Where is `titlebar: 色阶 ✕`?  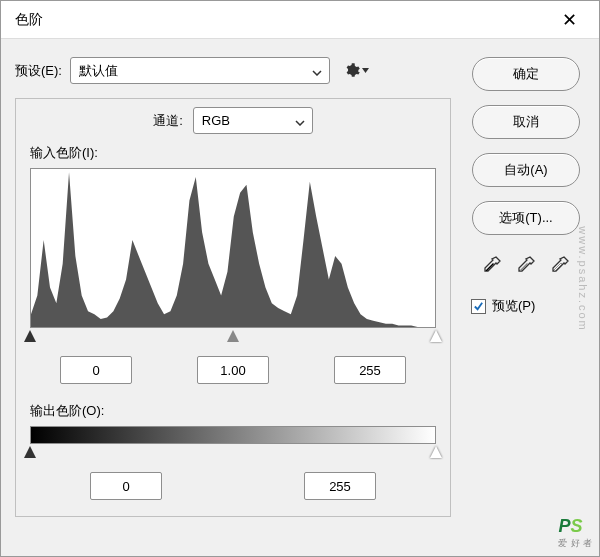
titlebar: 色阶 ✕ is located at coordinates (300, 20).